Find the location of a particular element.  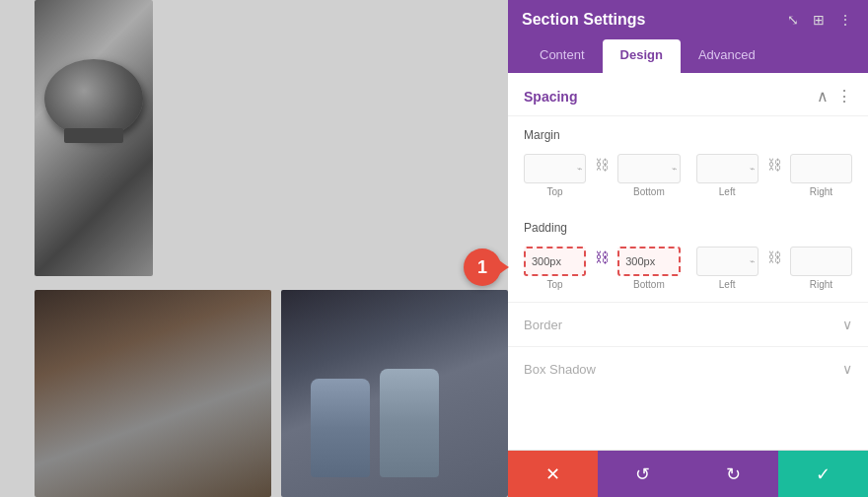

bowl-base is located at coordinates (94, 136).